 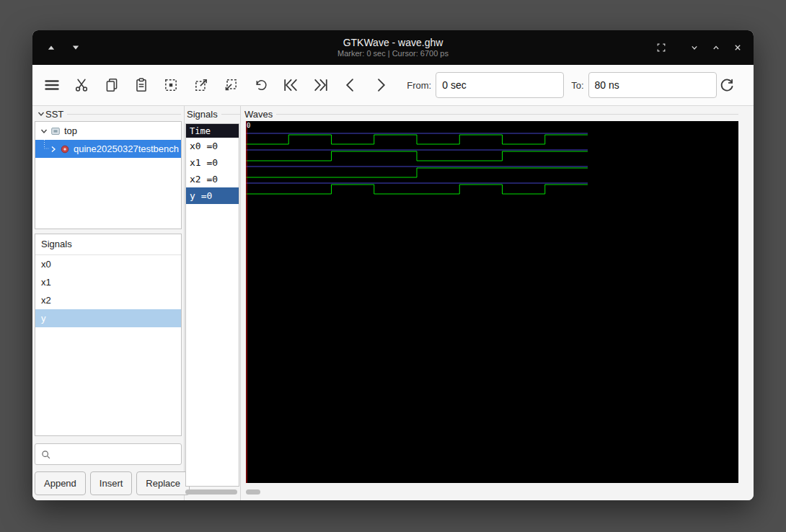 What do you see at coordinates (141, 85) in the screenshot?
I see `paste-button` at bounding box center [141, 85].